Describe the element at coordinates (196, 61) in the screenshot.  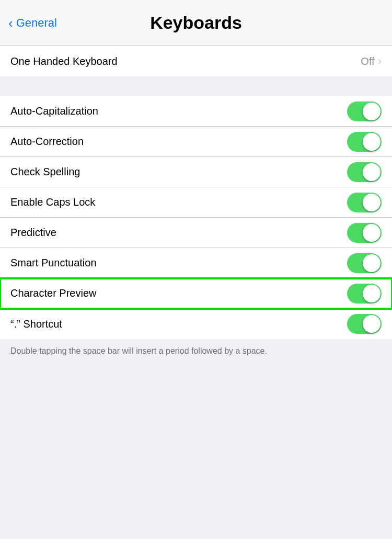
I see `top-section: One Handed Keyboard Off ›` at that location.